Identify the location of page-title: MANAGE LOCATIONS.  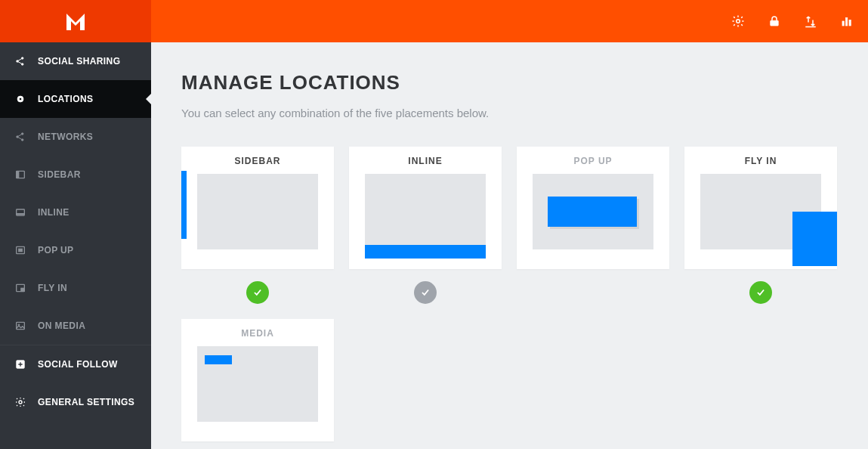
(509, 83).